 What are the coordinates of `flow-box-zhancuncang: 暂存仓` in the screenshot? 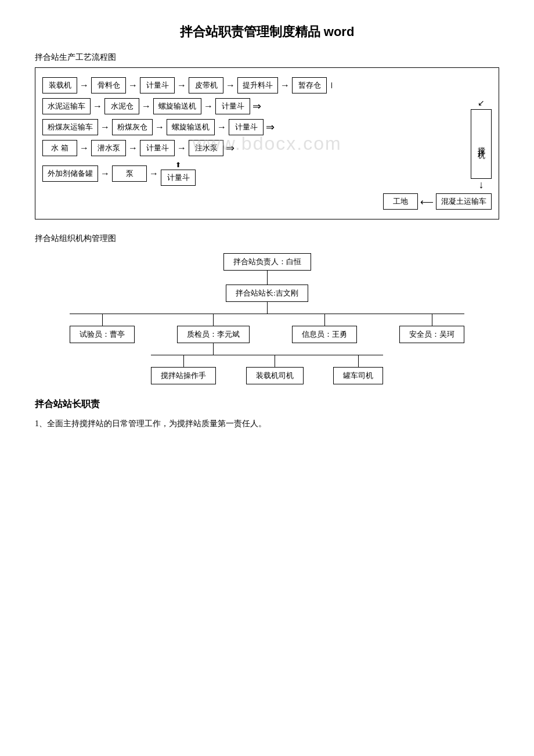 It's located at (309, 85).